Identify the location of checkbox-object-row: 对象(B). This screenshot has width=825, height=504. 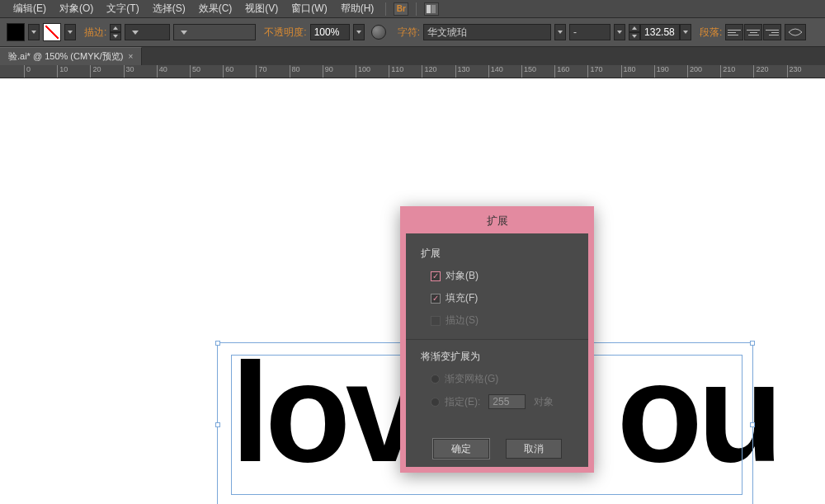
(502, 276).